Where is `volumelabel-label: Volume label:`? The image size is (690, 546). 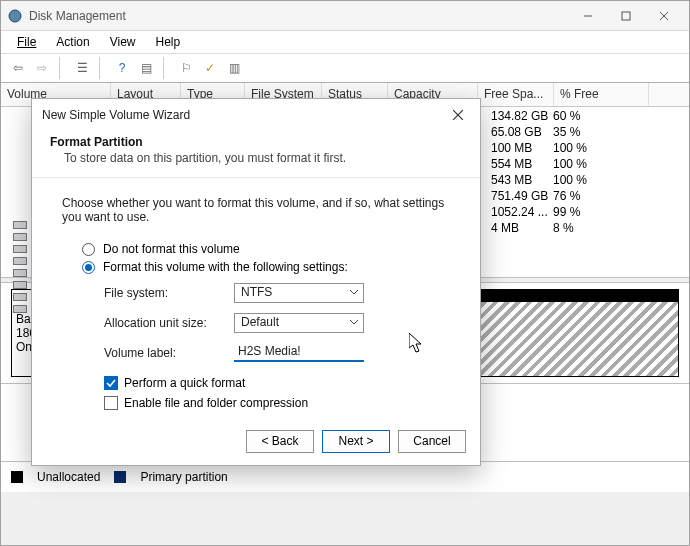 volumelabel-label: Volume label: is located at coordinates (169, 353).